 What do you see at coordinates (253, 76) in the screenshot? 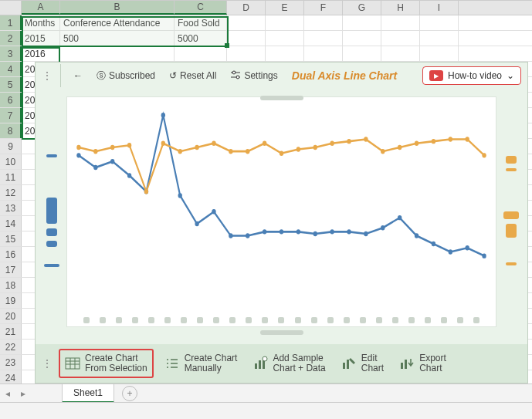
I see `settings-button: Settings` at bounding box center [253, 76].